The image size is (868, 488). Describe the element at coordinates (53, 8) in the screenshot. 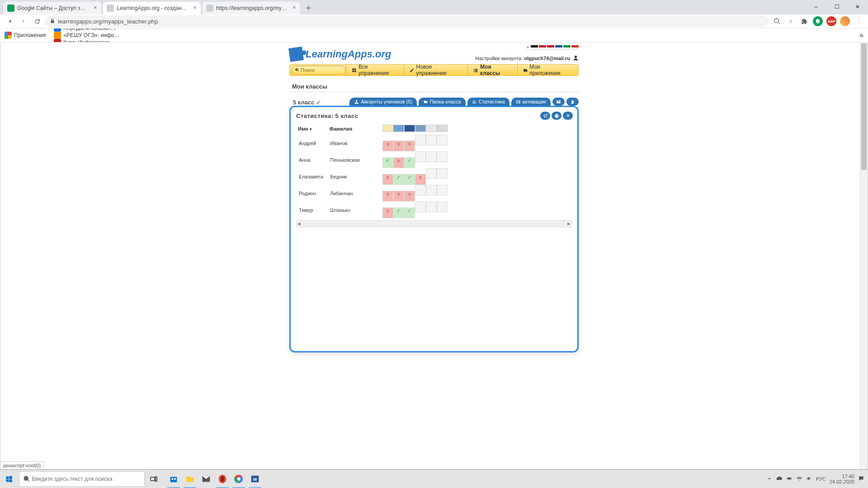

I see `tab-title: Google Сайты – Доступ запрещ` at that location.